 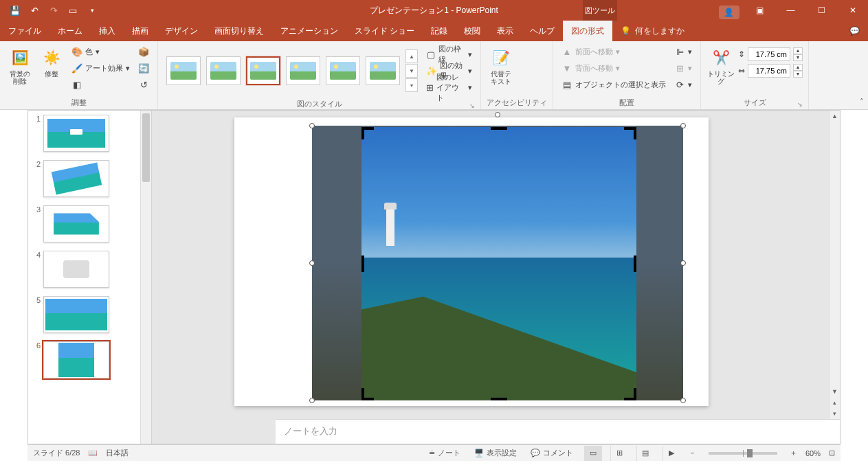 What do you see at coordinates (117, 453) in the screenshot?
I see `language-indicator: 日本語` at bounding box center [117, 453].